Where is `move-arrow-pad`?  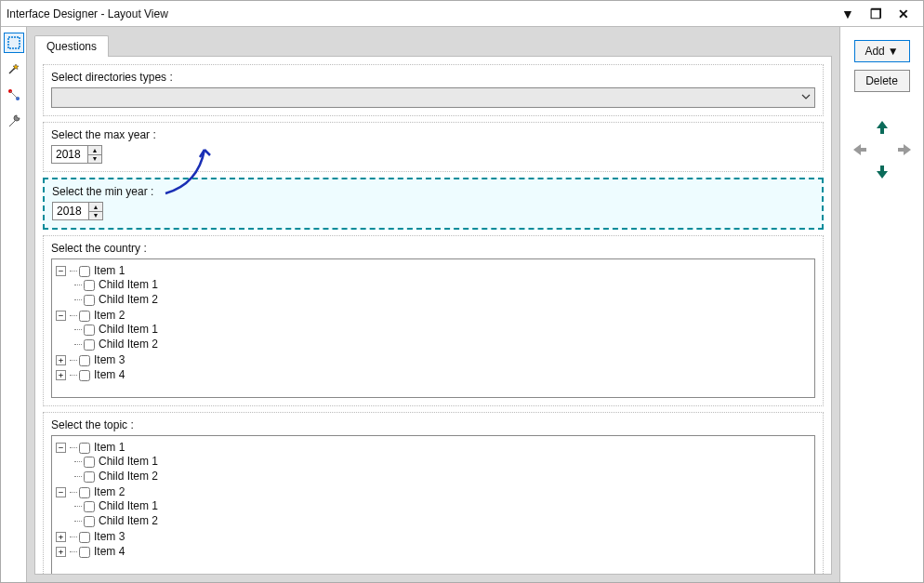 move-arrow-pad is located at coordinates (882, 150).